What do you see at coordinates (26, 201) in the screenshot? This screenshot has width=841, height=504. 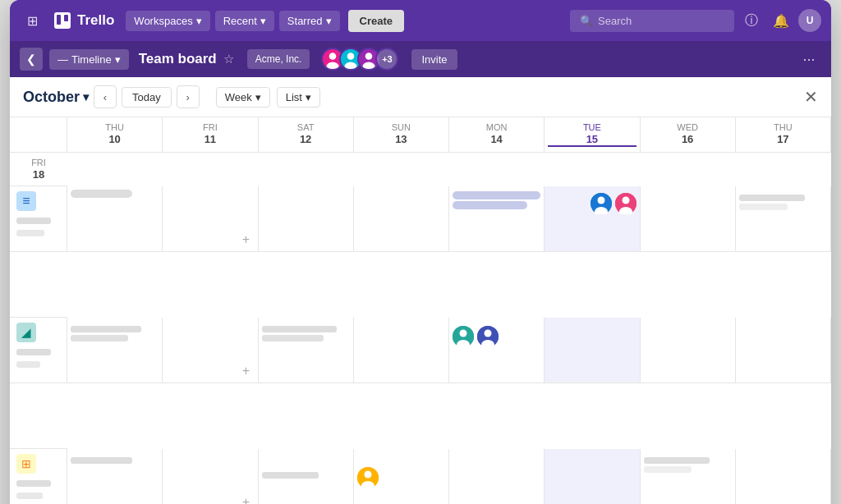 I see `row-icon-1: ≡` at bounding box center [26, 201].